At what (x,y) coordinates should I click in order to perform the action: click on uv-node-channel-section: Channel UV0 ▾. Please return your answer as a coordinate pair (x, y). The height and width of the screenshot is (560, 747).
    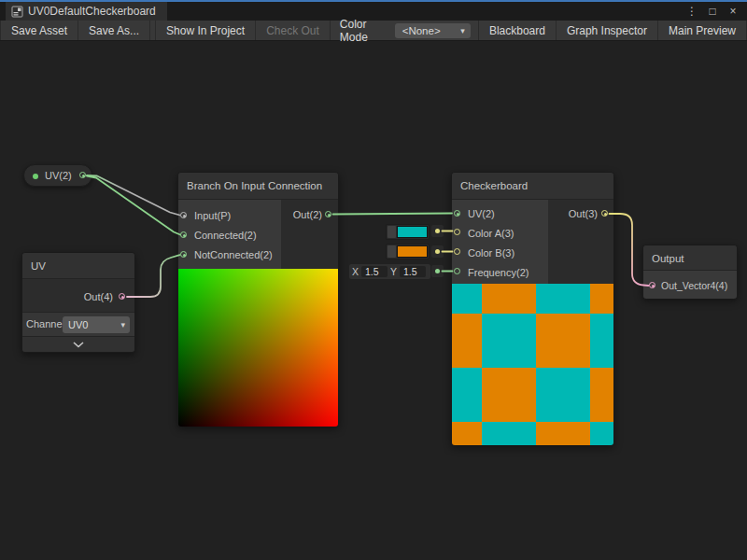
    Looking at the image, I should click on (78, 325).